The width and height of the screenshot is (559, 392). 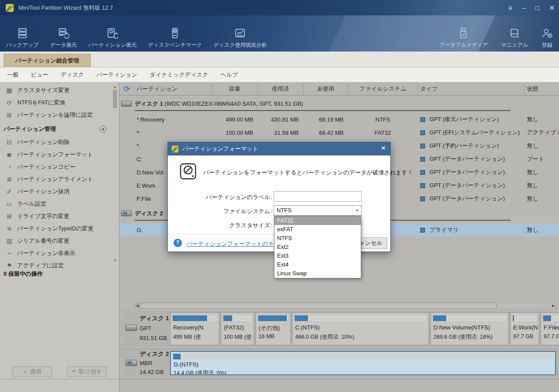 What do you see at coordinates (360, 329) in the screenshot?
I see `map-block-c: C:(NTFS) 466.0 GB (使用済: 10%)` at bounding box center [360, 329].